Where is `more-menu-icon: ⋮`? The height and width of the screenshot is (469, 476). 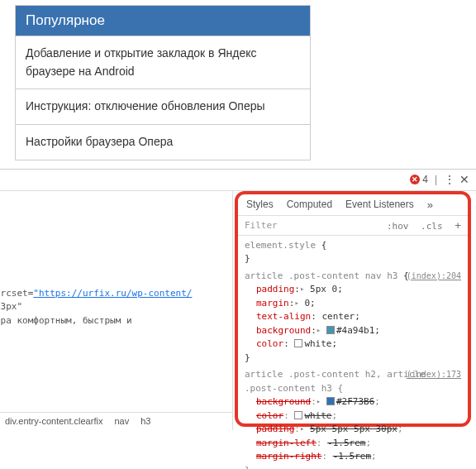
more-menu-icon: ⋮ is located at coordinates (450, 179).